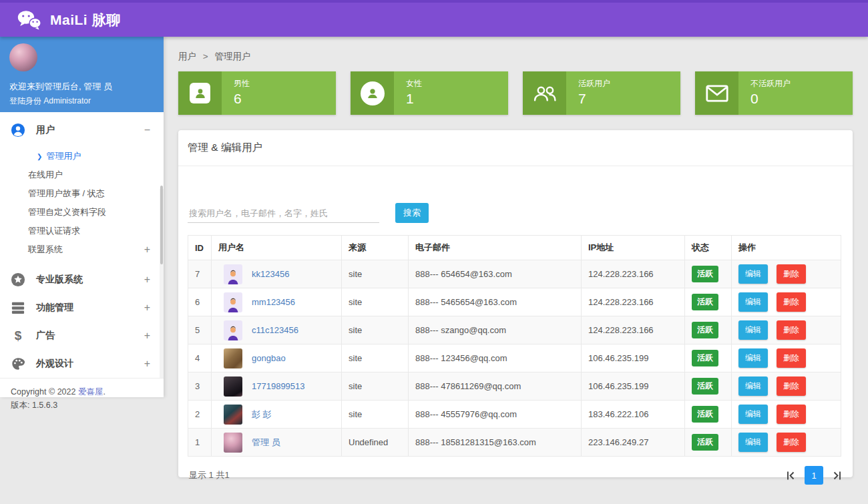 The height and width of the screenshot is (504, 868). What do you see at coordinates (270, 274) in the screenshot?
I see `username-link: kk123456` at bounding box center [270, 274].